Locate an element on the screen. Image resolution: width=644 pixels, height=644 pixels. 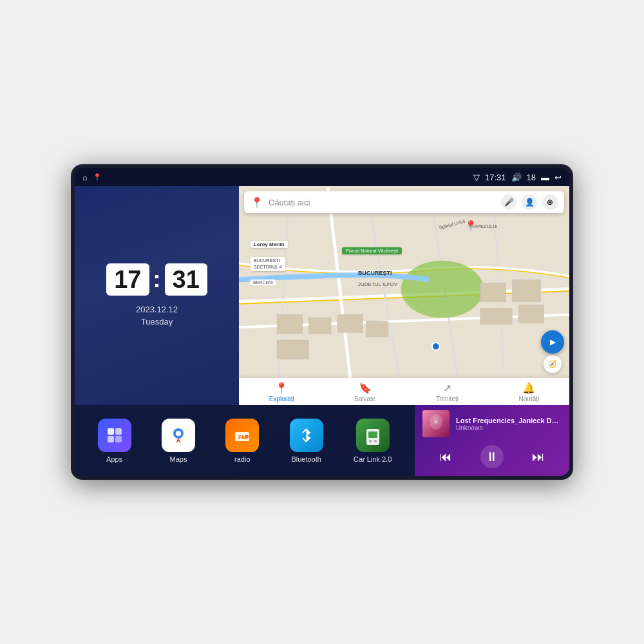
carlink-icon-wrapper is located at coordinates (373, 435).